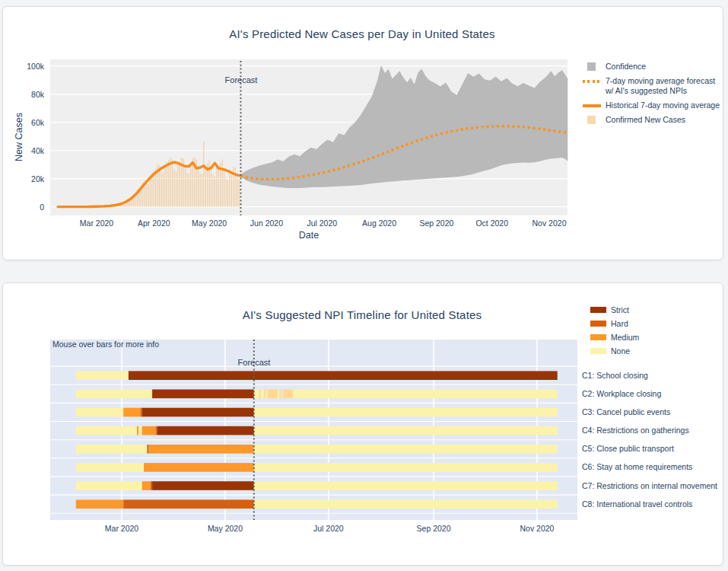 This screenshot has width=728, height=571. What do you see at coordinates (437, 223) in the screenshot?
I see `x-tick-label: Sep 2020` at bounding box center [437, 223].